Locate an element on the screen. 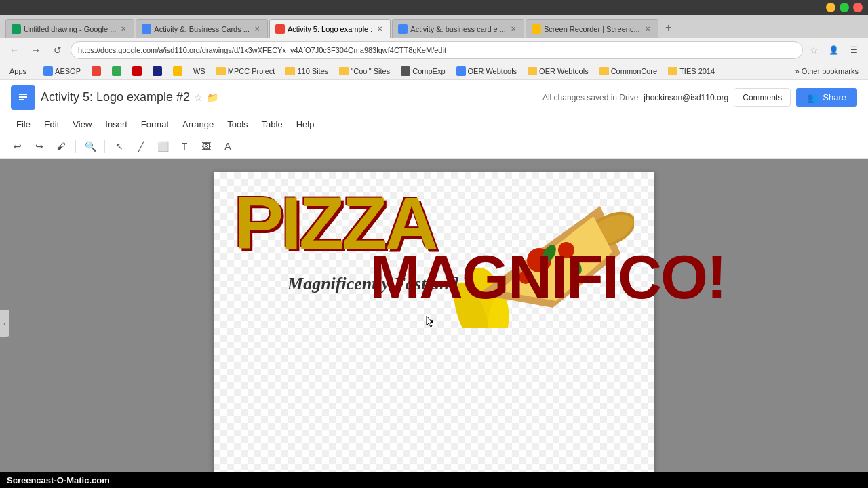 Image resolution: width=868 pixels, height=488 pixels. pizza-logo-content: PIZZA is located at coordinates (434, 240).